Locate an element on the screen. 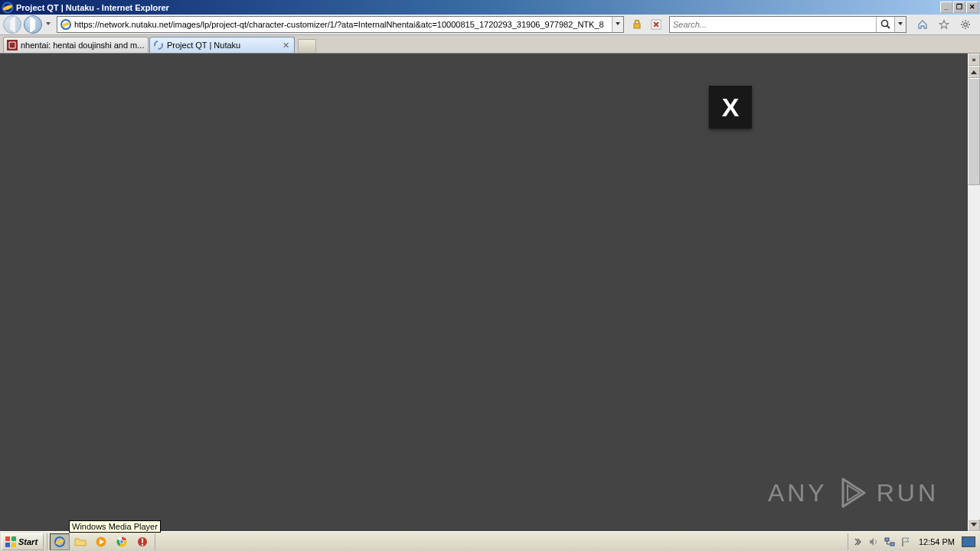  tools-button is located at coordinates (965, 24).